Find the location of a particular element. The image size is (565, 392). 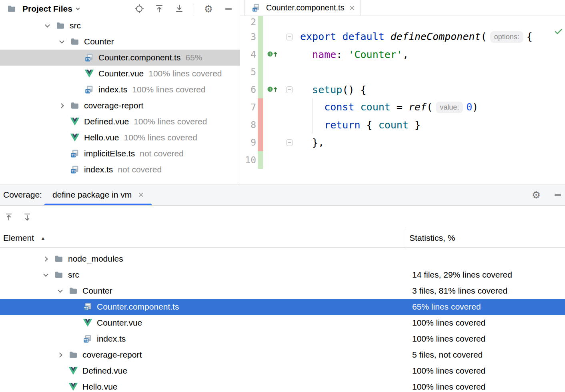

coverage-suite-tab: define package in vm × is located at coordinates (98, 195).